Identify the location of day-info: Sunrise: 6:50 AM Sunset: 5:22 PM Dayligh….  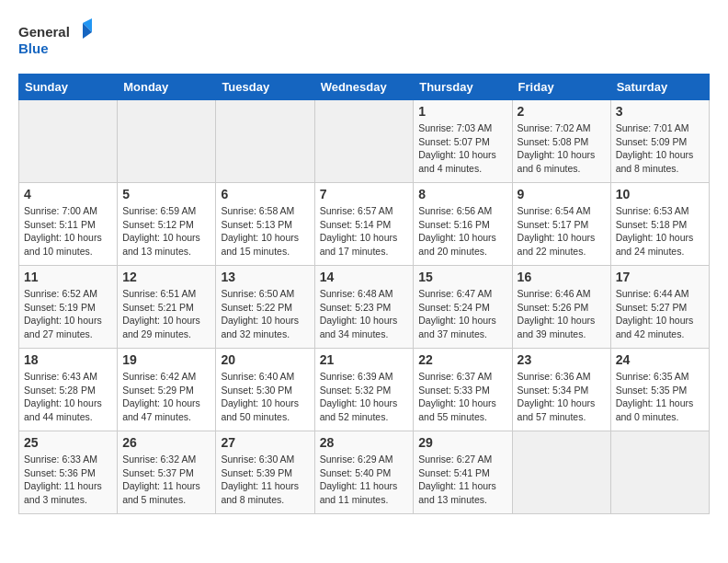
(265, 315).